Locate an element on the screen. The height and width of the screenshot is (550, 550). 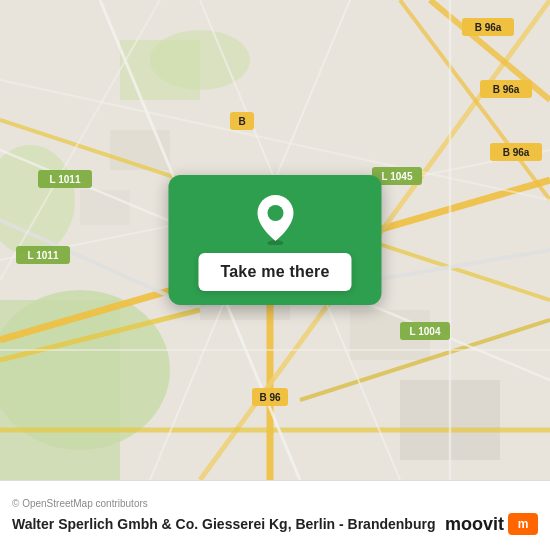
svg-text: B is located at coordinates (242, 122).